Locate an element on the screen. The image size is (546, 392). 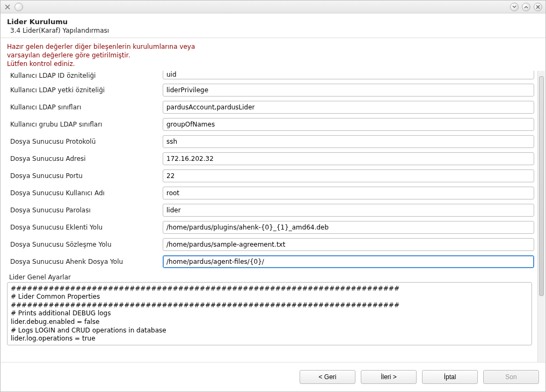
form-label: Dosya Sunucusu Kullanıcı Adı is located at coordinates (82, 193).